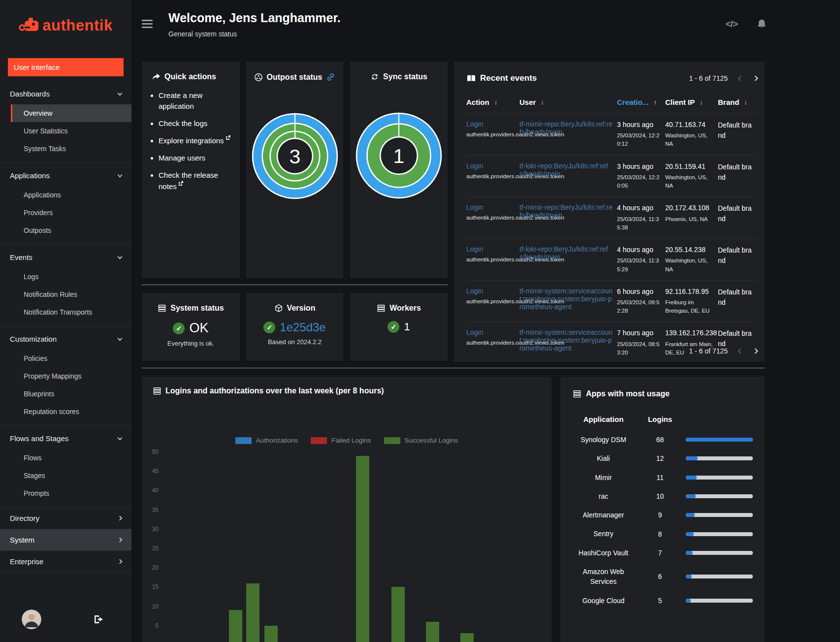 This screenshot has width=840, height=642. What do you see at coordinates (664, 520) in the screenshot?
I see `apps-rows: Synology DSM 68 Kiali 12` at bounding box center [664, 520].